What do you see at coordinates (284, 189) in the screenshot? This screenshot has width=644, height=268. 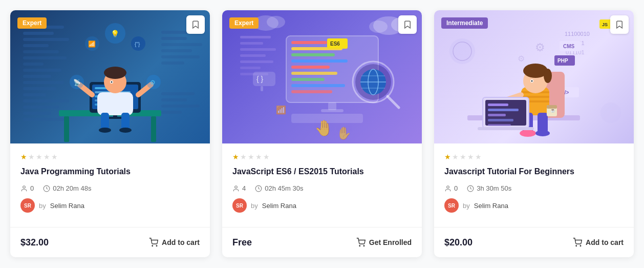 I see `duration-value: 02h 45m 30s` at bounding box center [284, 189].